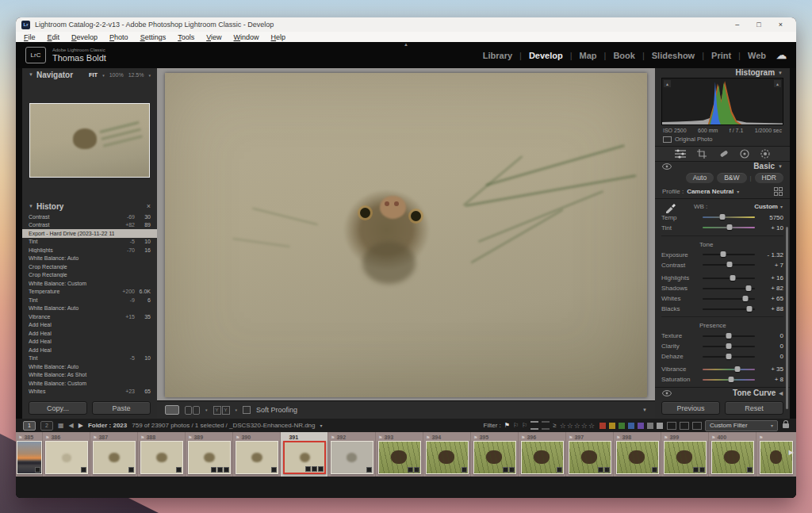  Describe the element at coordinates (546, 425) in the screenshot. I see `edit-filter-off-icon` at that location.